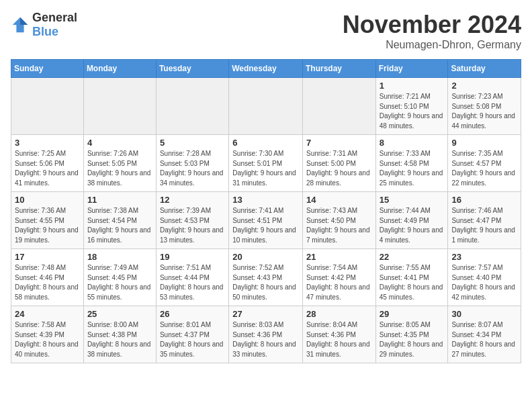  I want to click on day-number: 20, so click(266, 257).